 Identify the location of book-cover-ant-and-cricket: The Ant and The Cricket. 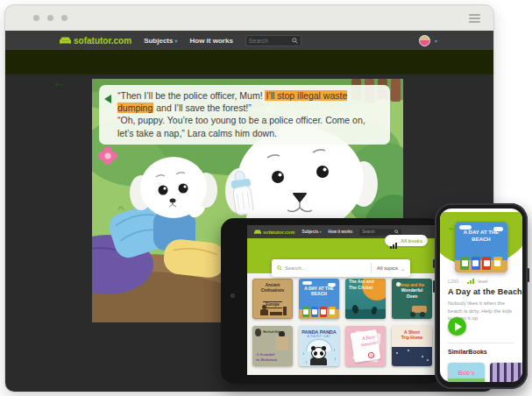
(365, 299).